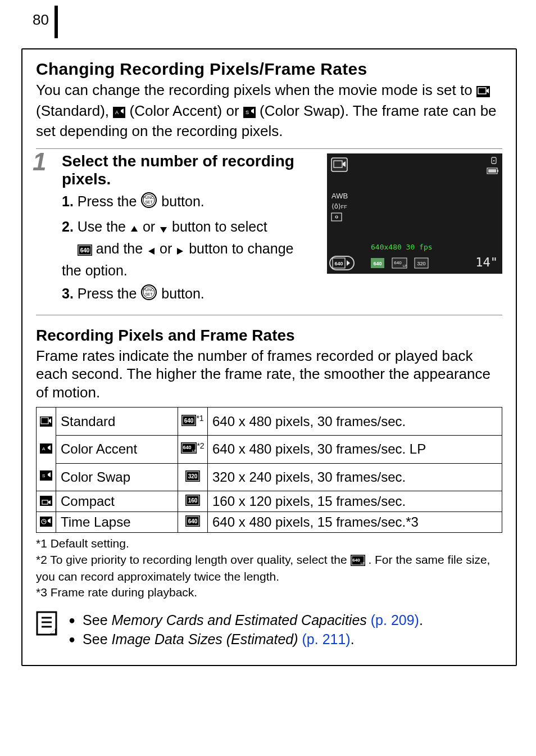 This screenshot has width=536, height=756. What do you see at coordinates (67, 293) in the screenshot?
I see `substep-3-num: 3.` at bounding box center [67, 293].